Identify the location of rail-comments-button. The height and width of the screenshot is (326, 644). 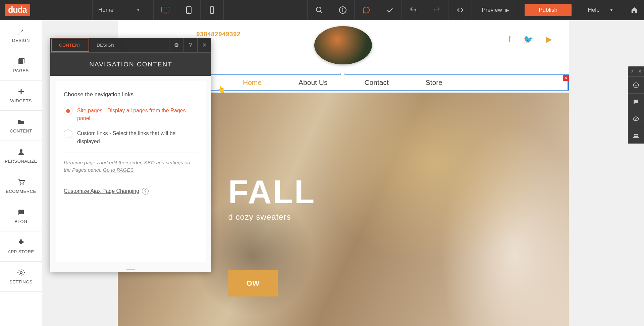
(636, 102).